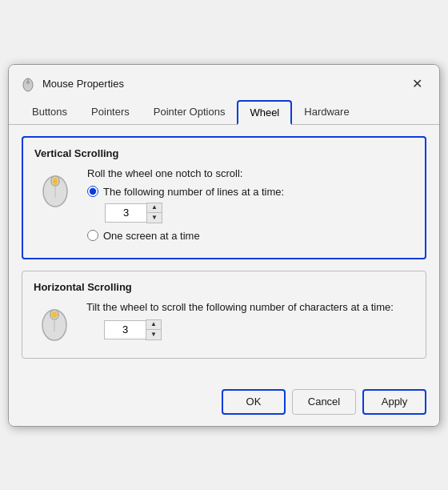 Image resolution: width=448 pixels, height=490 pixels. Describe the element at coordinates (250, 323) in the screenshot. I see `horizontal-scroll-options: Tilt the wheel to scroll the following n…` at that location.